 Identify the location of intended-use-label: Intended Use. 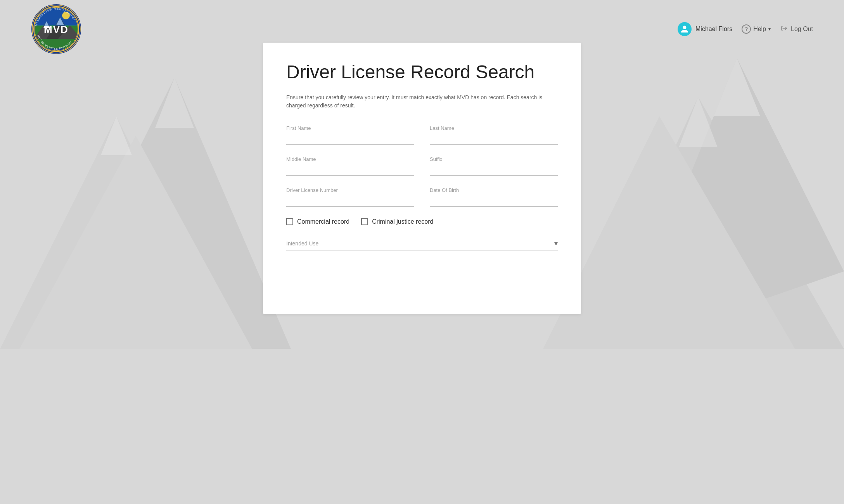
(303, 243).